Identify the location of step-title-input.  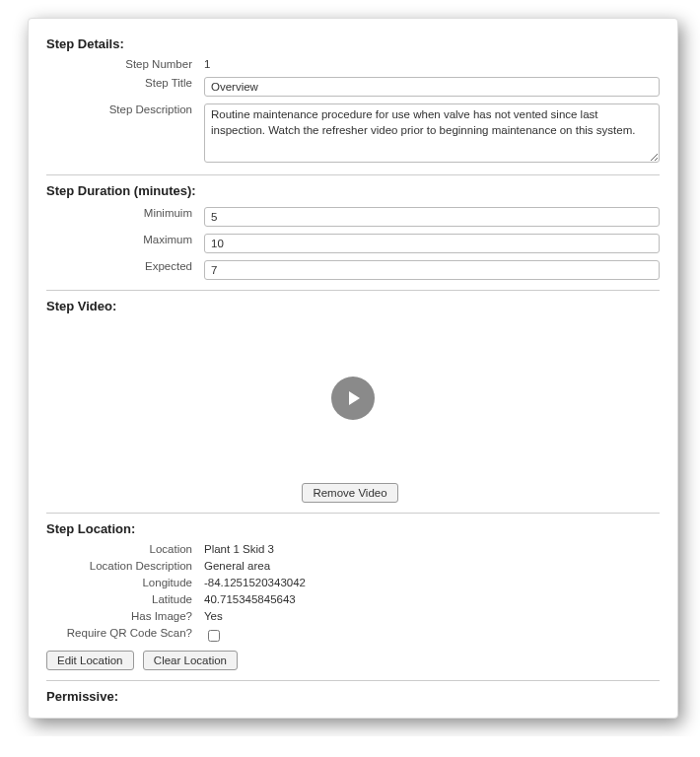
(432, 87).